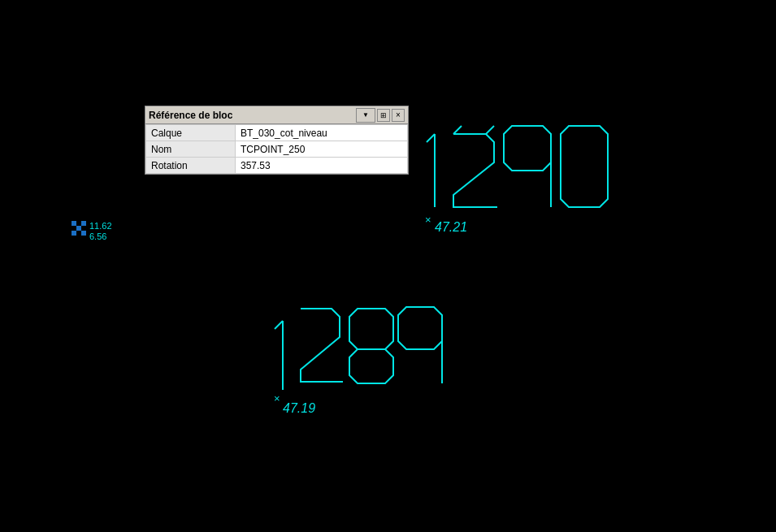  I want to click on svg-text: 47.21, so click(451, 227).